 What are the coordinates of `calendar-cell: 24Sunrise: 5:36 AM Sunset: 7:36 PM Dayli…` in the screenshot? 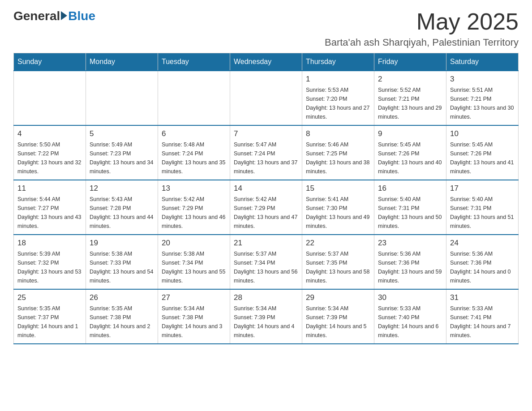 It's located at (483, 262).